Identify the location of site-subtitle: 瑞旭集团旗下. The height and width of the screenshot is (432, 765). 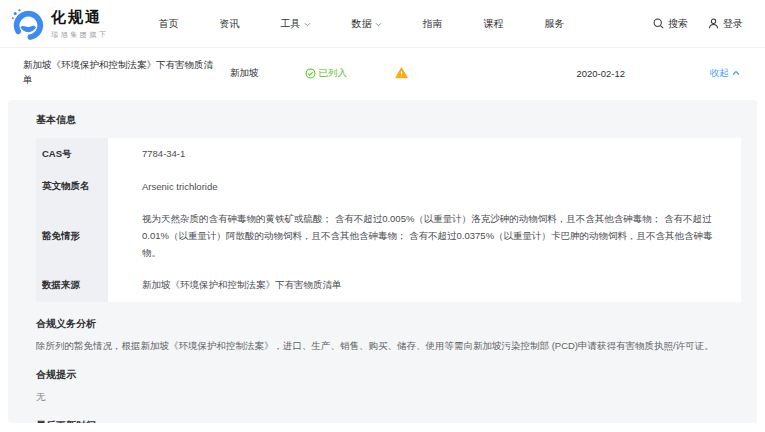
(80, 35).